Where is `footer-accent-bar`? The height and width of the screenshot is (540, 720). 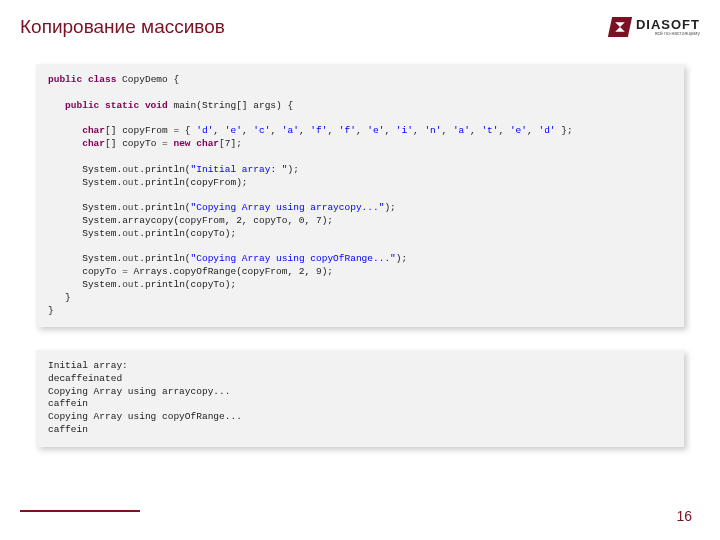
footer-accent-bar is located at coordinates (80, 511).